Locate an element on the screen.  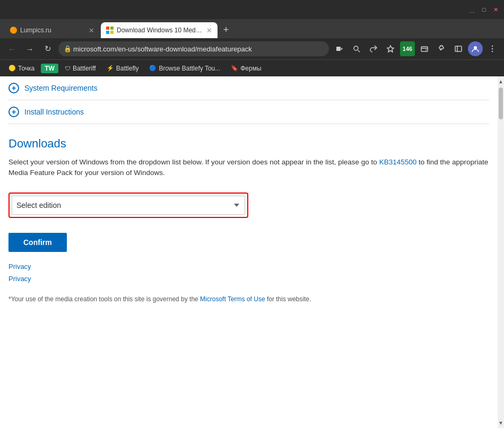
tab-microsoft: Download Windows 10 Media Fe... ✕ is located at coordinates (159, 30).